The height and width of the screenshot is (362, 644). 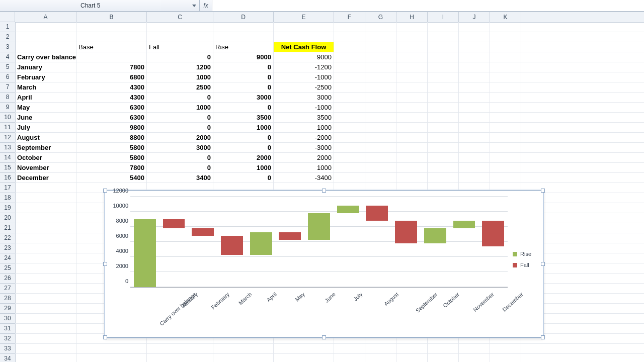 I want to click on cell: April, so click(x=46, y=98).